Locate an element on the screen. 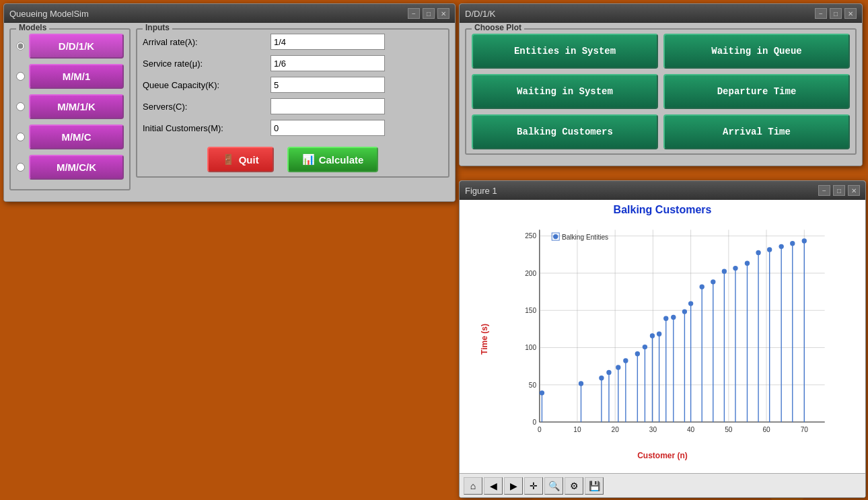 The height and width of the screenshot is (500, 868). arrival-rate-label: Arrival rate(λ): is located at coordinates (207, 42).